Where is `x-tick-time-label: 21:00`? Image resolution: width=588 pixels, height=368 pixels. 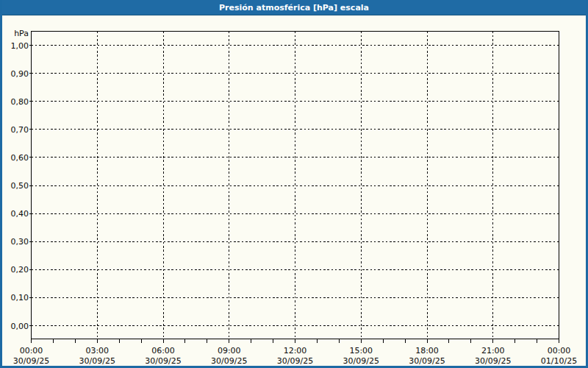 x-tick-time-label: 21:00 is located at coordinates (493, 350).